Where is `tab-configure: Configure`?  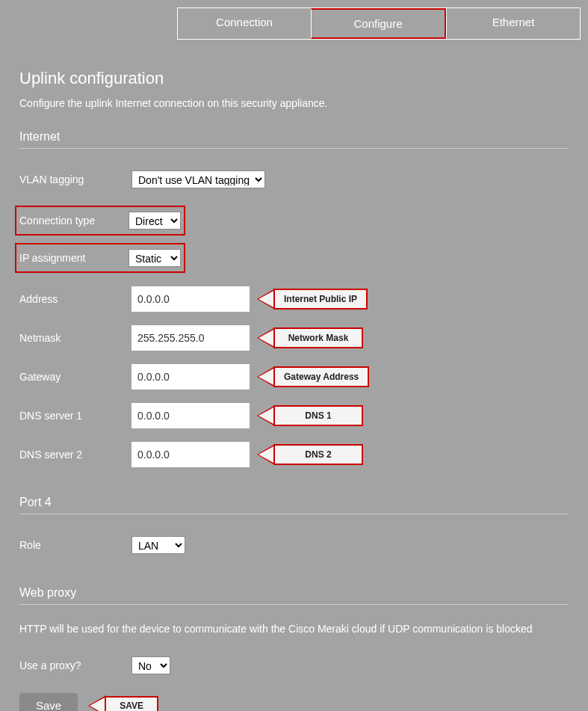 tab-configure: Configure is located at coordinates (378, 24).